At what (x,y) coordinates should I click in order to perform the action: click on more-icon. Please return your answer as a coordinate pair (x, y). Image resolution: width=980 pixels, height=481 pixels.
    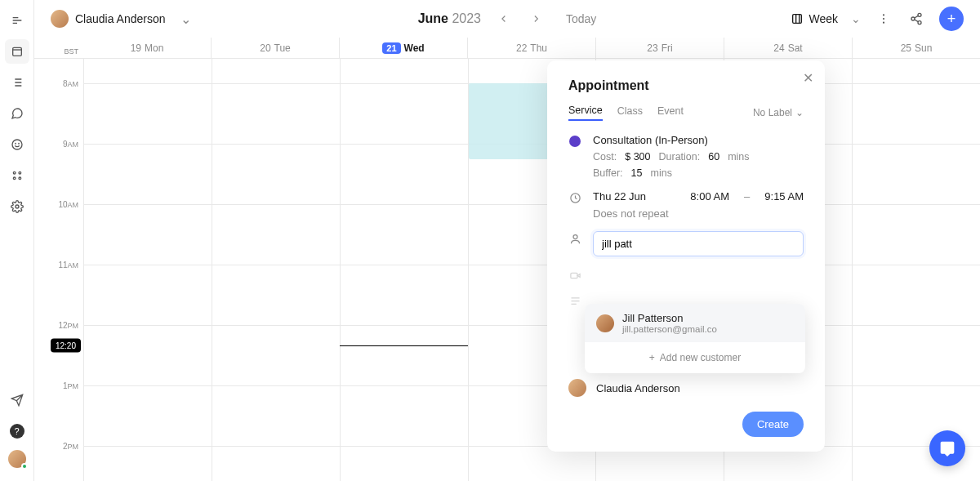
    Looking at the image, I should click on (884, 19).